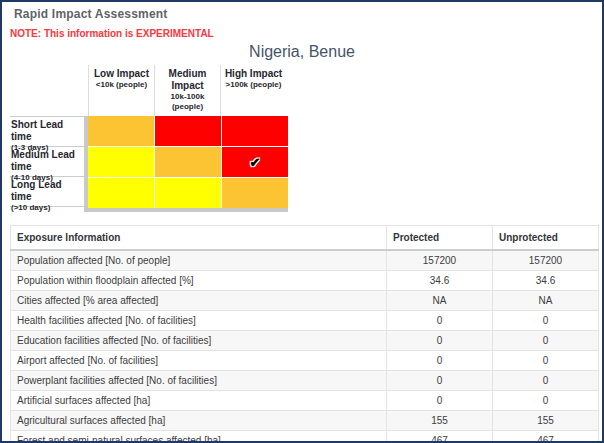  What do you see at coordinates (546, 260) in the screenshot?
I see `unprotected-value: 157200` at bounding box center [546, 260].